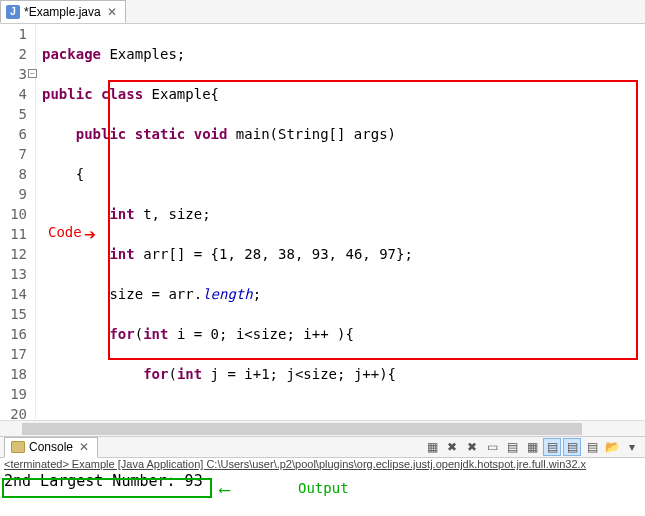 The height and width of the screenshot is (516, 645). I want to click on console-tab-bar: Console ✕ ▦ ✖ ✖ ▭ ▤ ▦ ▤ ▤ ▤ 📂 ▾, so click(322, 447).